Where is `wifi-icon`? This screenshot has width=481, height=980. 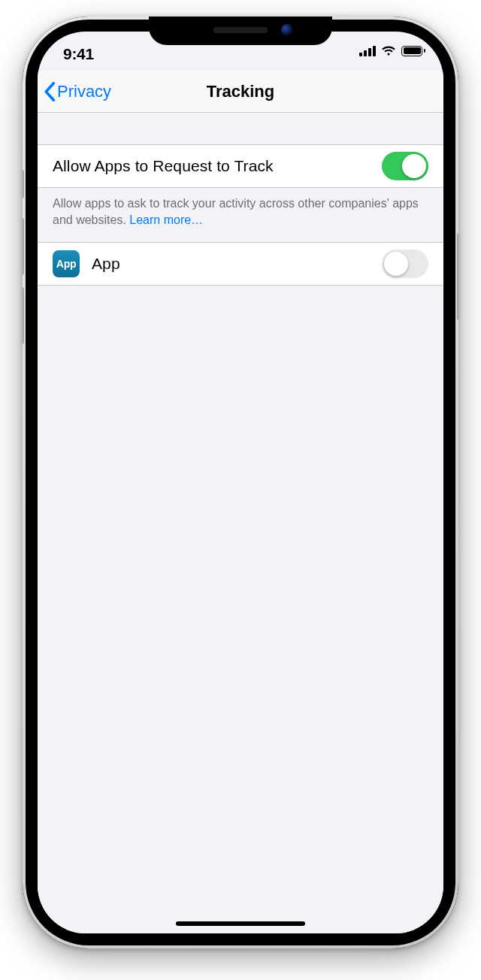 wifi-icon is located at coordinates (389, 51).